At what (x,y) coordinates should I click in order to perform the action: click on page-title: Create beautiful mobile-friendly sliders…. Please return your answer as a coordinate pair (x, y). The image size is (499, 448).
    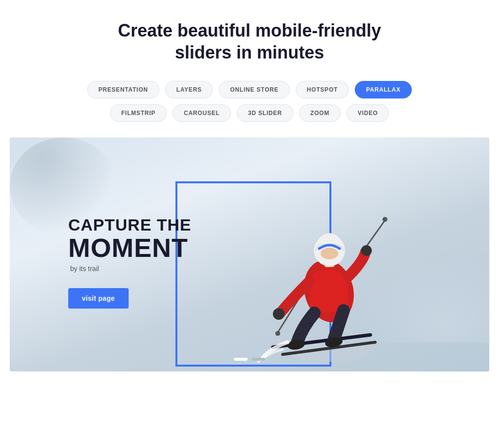
    Looking at the image, I should click on (250, 41).